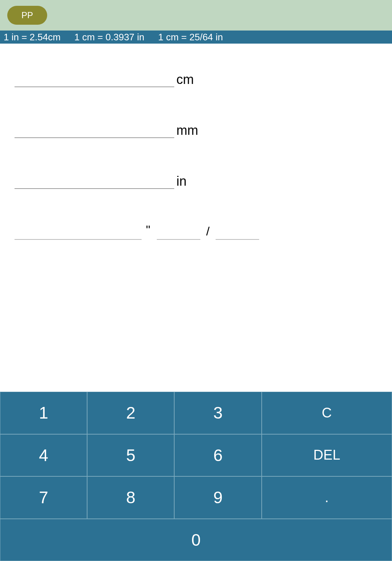  Describe the element at coordinates (218, 498) in the screenshot. I see `key-9: 9` at that location.